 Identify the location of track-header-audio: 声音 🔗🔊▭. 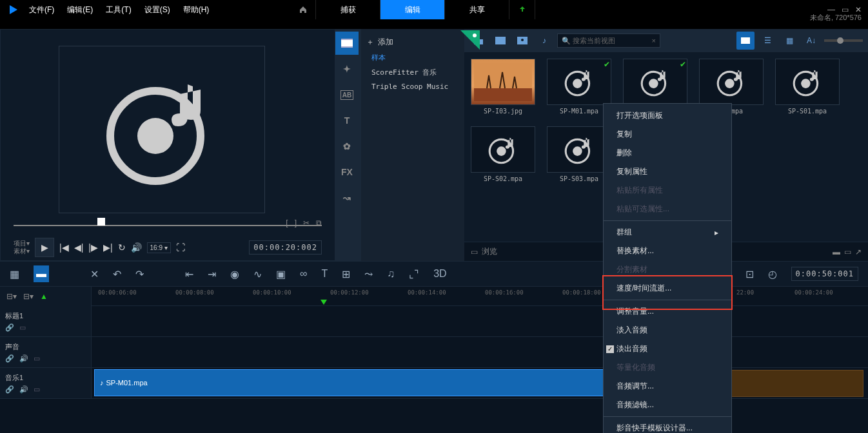
(46, 352).